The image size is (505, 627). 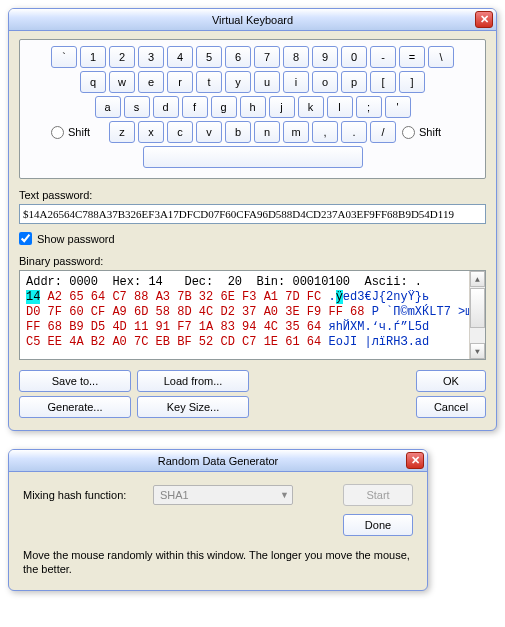 What do you see at coordinates (311, 107) in the screenshot?
I see `key-k: k` at bounding box center [311, 107].